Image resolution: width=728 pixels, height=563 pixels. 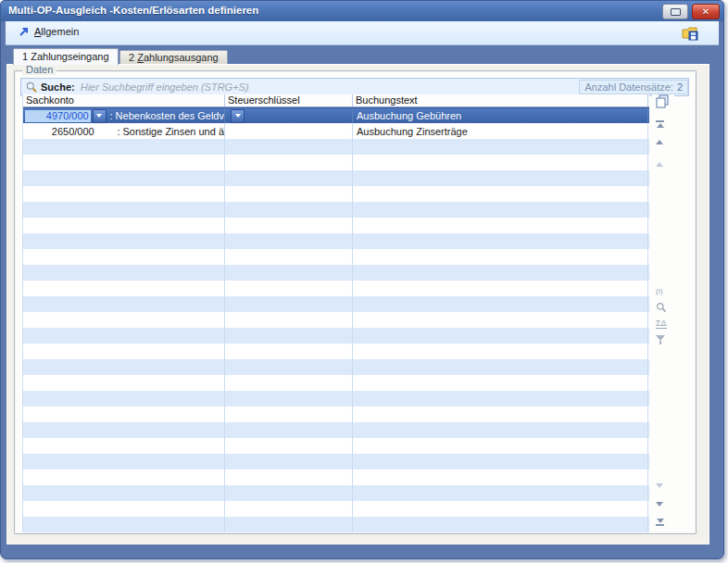 What do you see at coordinates (336, 115) in the screenshot?
I see `table-row: 4970/000: Nebenkosten des GeldvAusbuchun…` at bounding box center [336, 115].